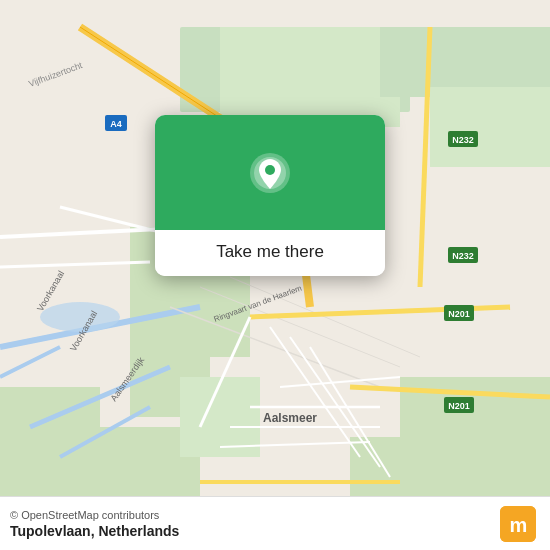 This screenshot has height=550, width=550. I want to click on copyright-text: © OpenStreetMap contributors, so click(94, 515).